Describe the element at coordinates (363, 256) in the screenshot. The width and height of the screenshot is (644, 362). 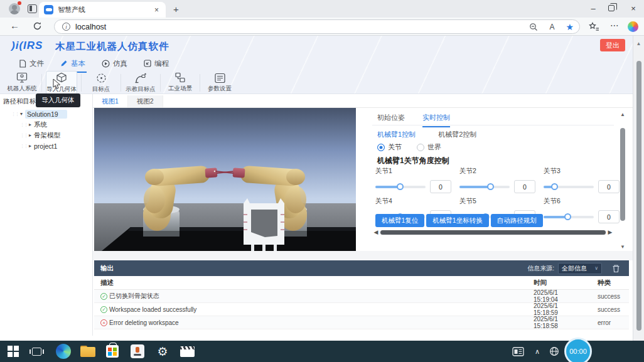
I see `panel-gap` at that location.